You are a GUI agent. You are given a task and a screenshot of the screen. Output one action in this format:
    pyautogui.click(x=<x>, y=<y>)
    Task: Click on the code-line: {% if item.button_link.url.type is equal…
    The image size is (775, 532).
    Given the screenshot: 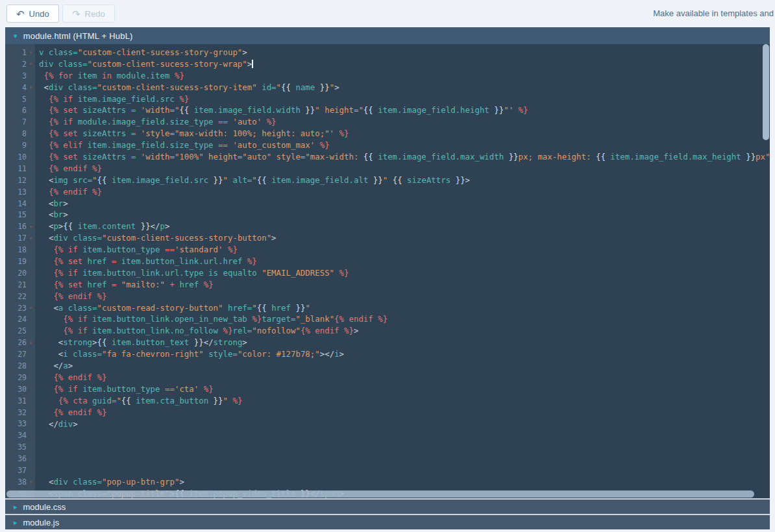 What is the action you would take?
    pyautogui.click(x=404, y=273)
    